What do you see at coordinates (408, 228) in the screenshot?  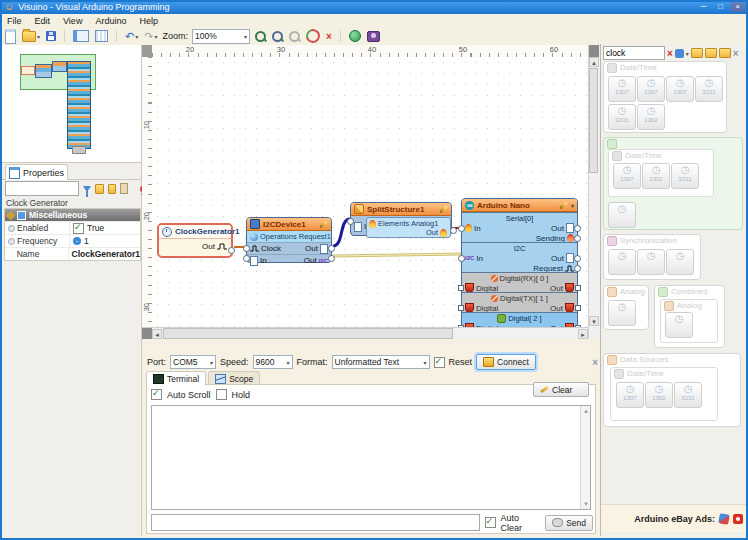 I see `elements-analog1: Elements Analog1 Out` at bounding box center [408, 228].